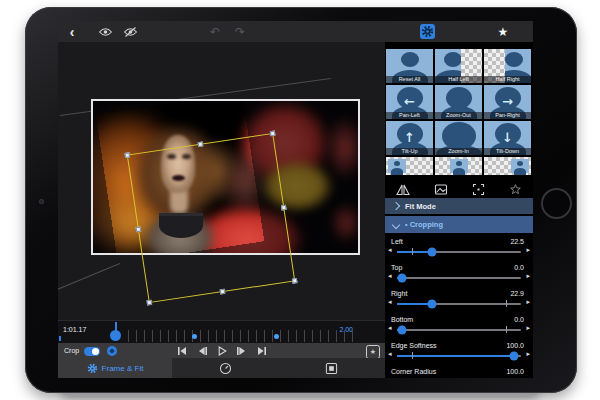 This screenshot has height=400, width=600. What do you see at coordinates (241, 336) in the screenshot?
I see `ruler-ticks` at bounding box center [241, 336].